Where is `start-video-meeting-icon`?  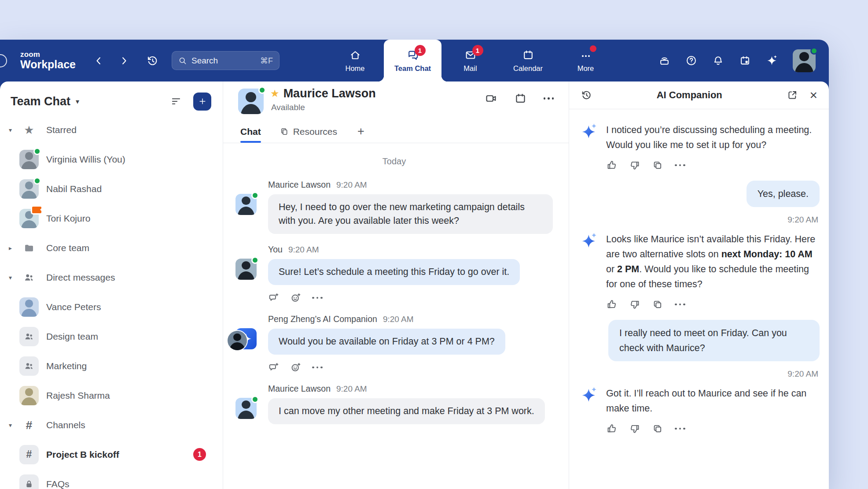 start-video-meeting-icon is located at coordinates (491, 99).